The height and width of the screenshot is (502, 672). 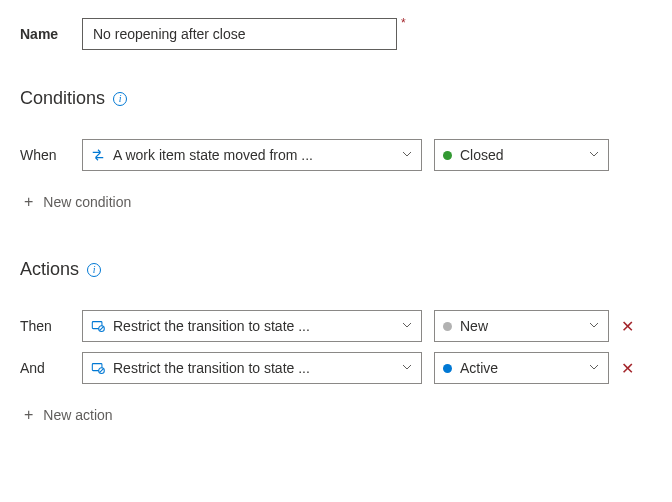 What do you see at coordinates (524, 326) in the screenshot?
I see `state-text: New` at bounding box center [524, 326].